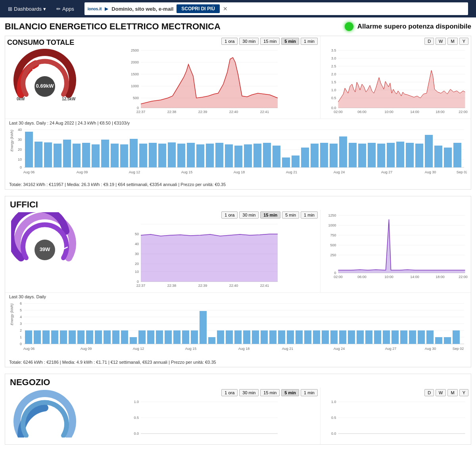 The width and height of the screenshot is (476, 476). What do you see at coordinates (28, 9) in the screenshot?
I see `dashboards-label: Dashboards` at bounding box center [28, 9].